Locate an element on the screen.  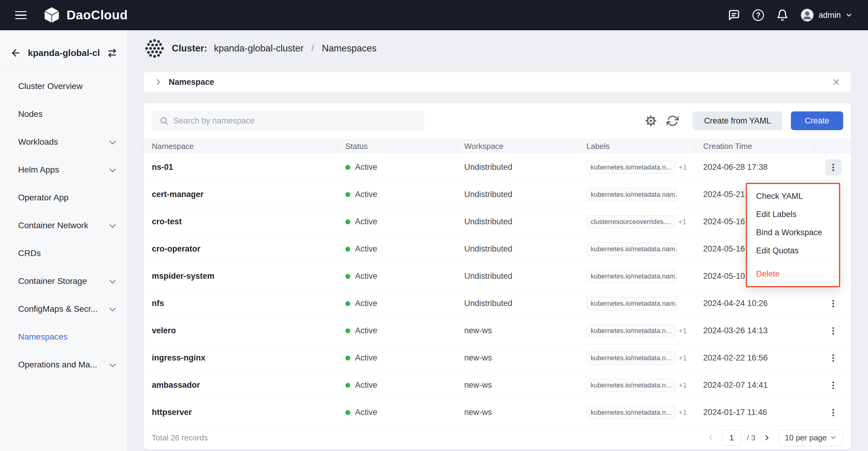
context-menu-item: Edit Quotas is located at coordinates (793, 251).